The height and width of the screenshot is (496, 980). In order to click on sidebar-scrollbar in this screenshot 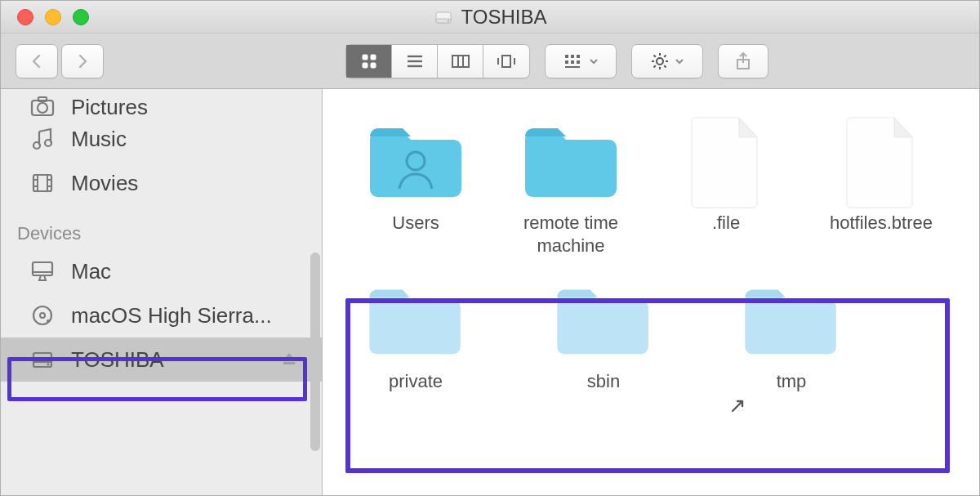, I will do `click(315, 351)`.